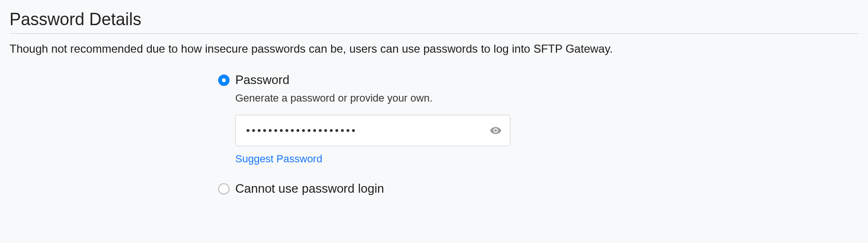  I want to click on radio-option-cannot: Cannot use password login, so click(538, 189).